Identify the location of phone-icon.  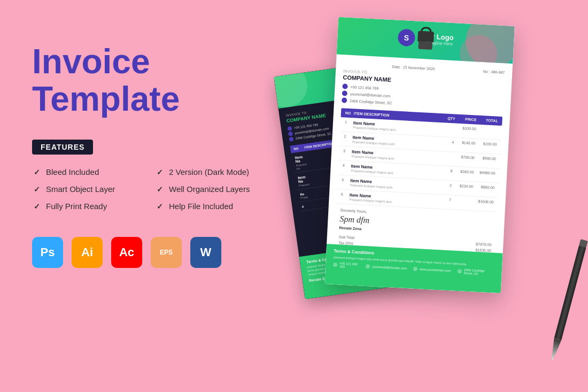
(345, 87).